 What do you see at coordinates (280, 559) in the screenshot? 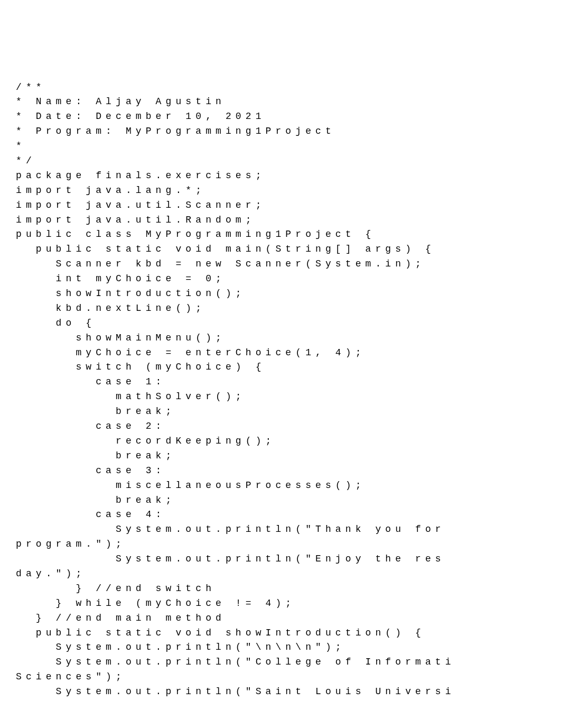
I see `code-line: System.out.println("Enjoy the res` at bounding box center [280, 559].